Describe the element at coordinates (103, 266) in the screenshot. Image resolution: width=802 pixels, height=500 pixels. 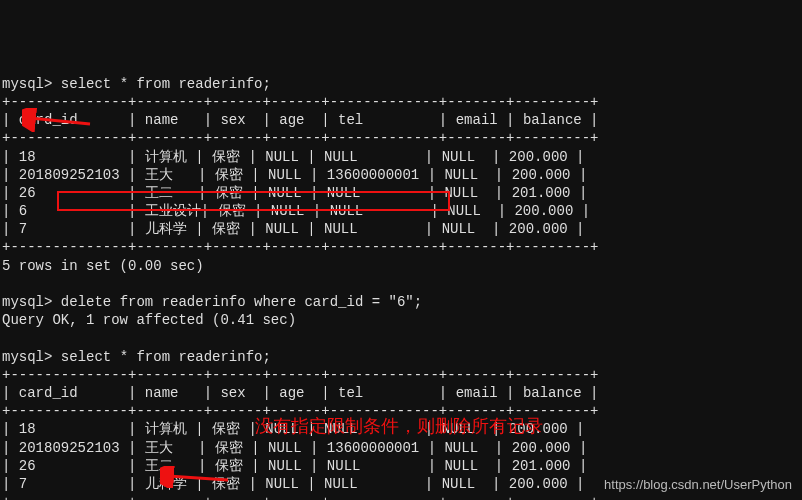
I see `rows-summary: 5 rows in set (0.00 sec)` at that location.